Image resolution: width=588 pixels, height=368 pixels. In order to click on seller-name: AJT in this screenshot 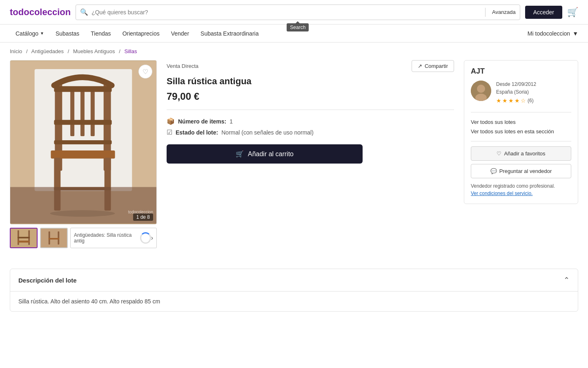, I will do `click(521, 71)`.